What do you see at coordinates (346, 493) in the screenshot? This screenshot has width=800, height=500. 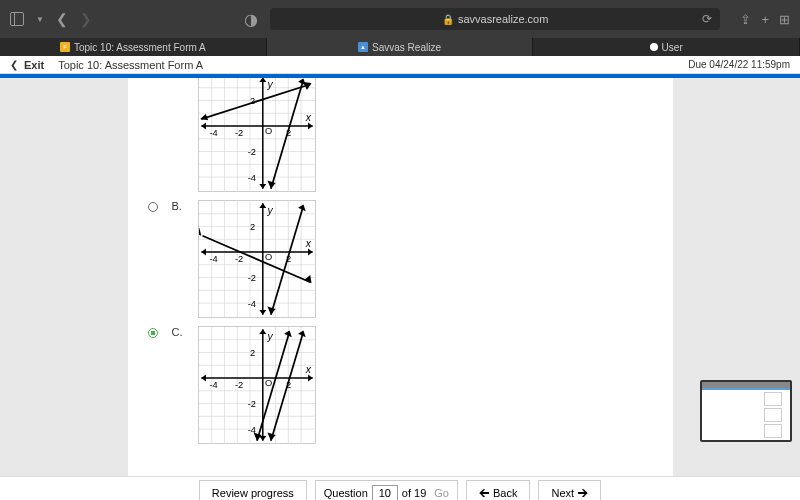 I see `question-label: Question` at bounding box center [346, 493].